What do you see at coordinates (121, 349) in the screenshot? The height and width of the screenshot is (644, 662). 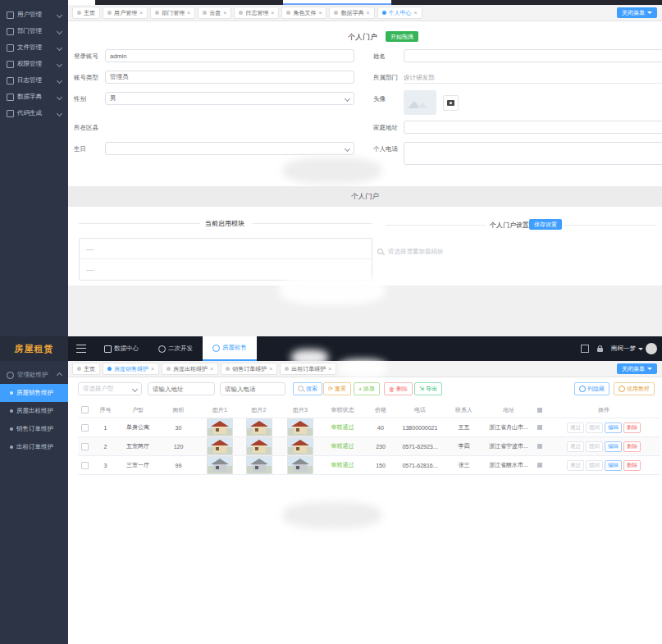 I see `nav-item-data-center: 数据中心` at bounding box center [121, 349].